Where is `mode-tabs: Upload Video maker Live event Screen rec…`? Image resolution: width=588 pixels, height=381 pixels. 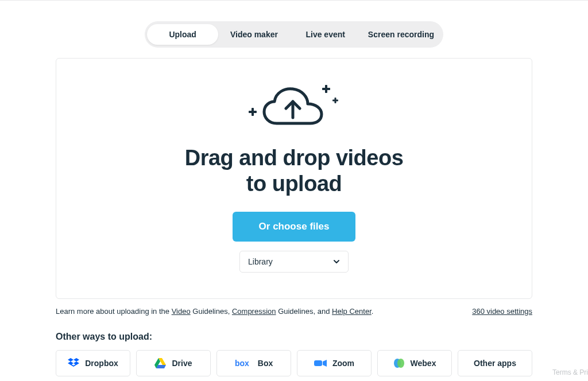 mode-tabs: Upload Video maker Live event Screen rec… is located at coordinates (294, 34).